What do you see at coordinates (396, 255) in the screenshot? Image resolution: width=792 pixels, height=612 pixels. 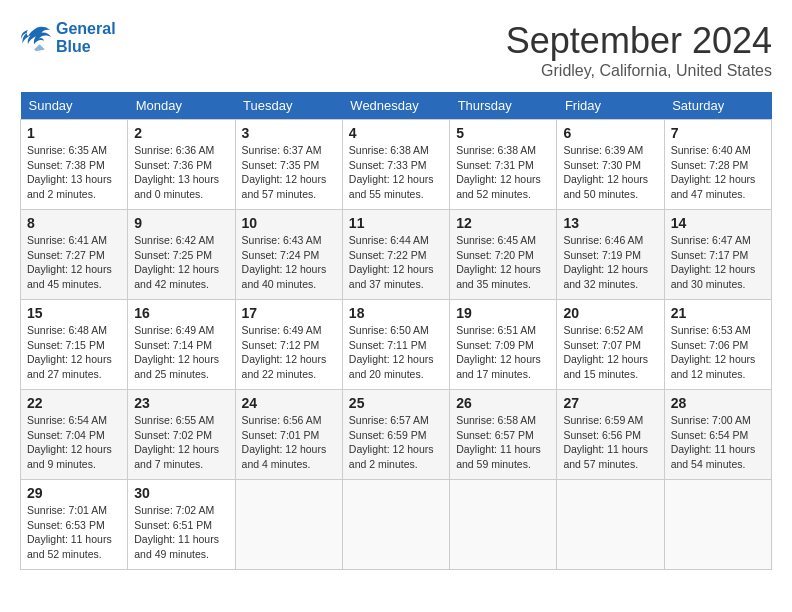 I see `calendar-cell: 11Sunrise: 6:44 AMSunset: 7:22 PMDayligh…` at bounding box center [396, 255].